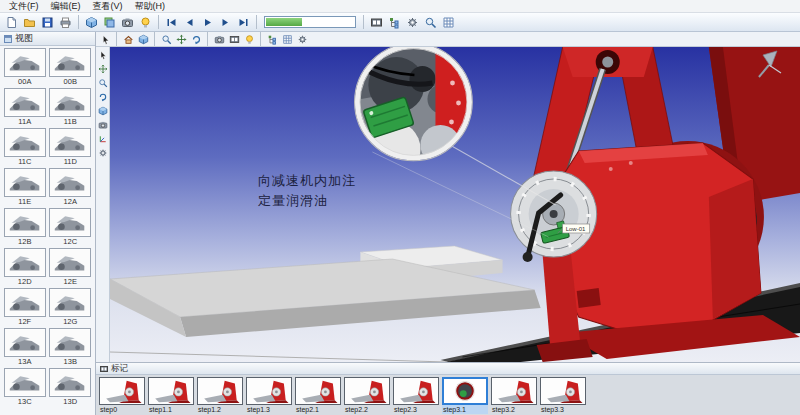  I want to click on menu-help: 帮助(H), so click(150, 6).